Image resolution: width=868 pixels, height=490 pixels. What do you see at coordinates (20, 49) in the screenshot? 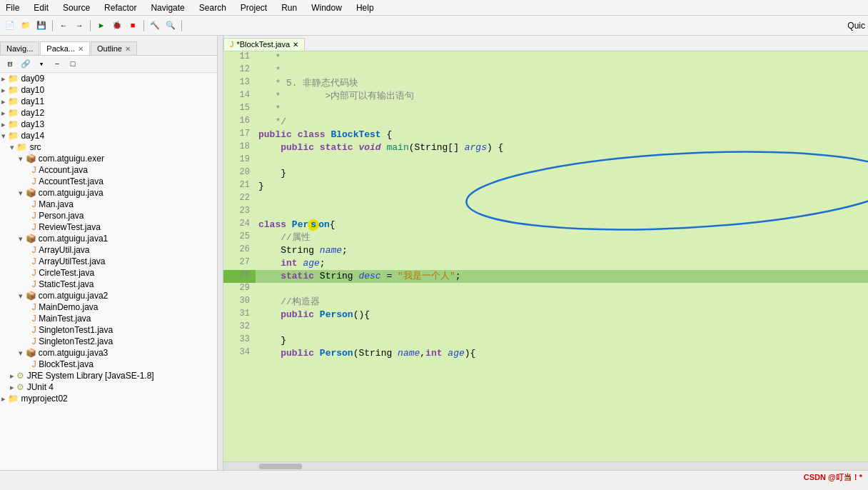
I see `tab-navigate: Navig...` at bounding box center [20, 49].